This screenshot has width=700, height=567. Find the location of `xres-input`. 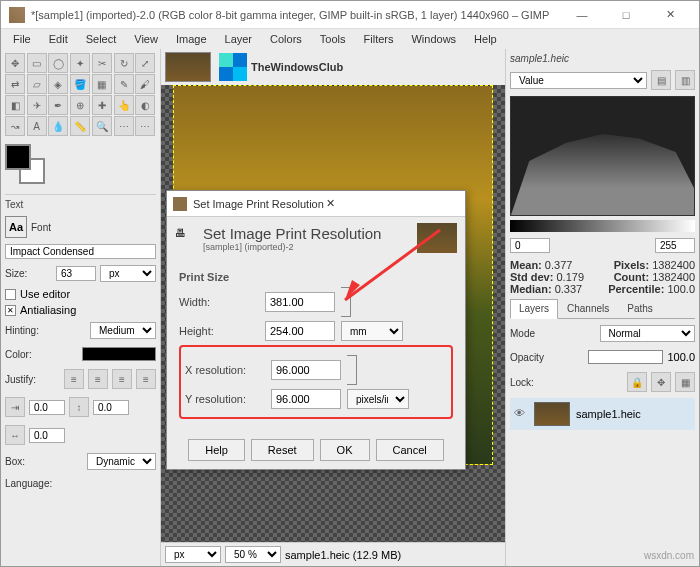

xres-input is located at coordinates (306, 370).